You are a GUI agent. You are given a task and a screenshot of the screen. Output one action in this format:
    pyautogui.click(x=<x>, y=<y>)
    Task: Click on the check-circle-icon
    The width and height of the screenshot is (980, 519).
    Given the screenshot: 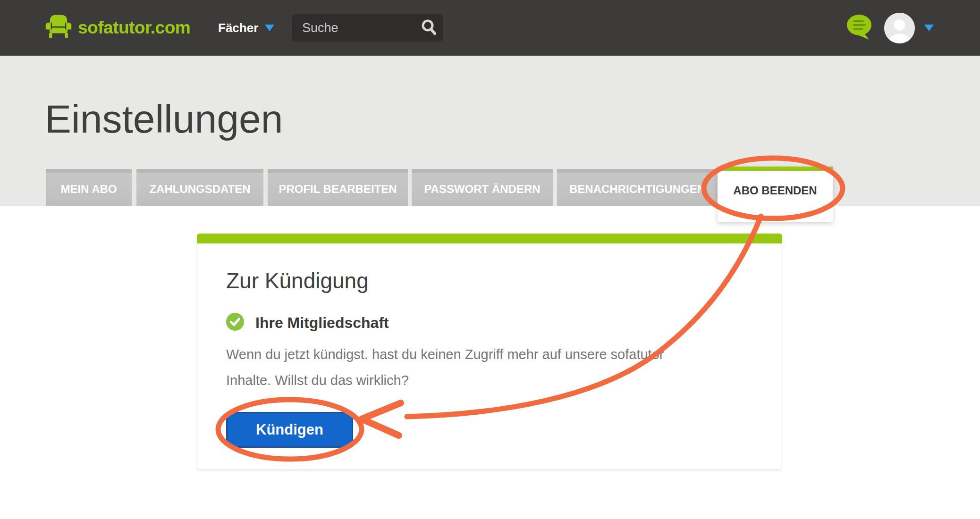 What is the action you would take?
    pyautogui.click(x=235, y=323)
    